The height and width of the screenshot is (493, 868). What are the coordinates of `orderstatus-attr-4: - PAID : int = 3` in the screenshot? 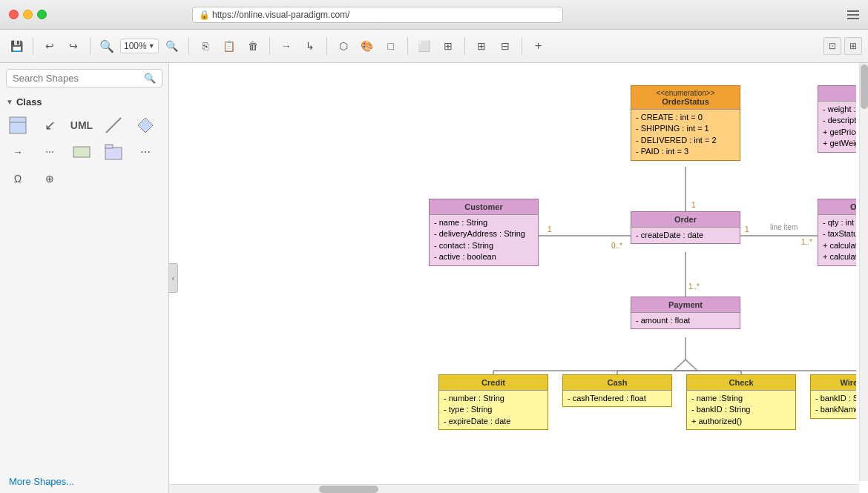 It's located at (685, 151).